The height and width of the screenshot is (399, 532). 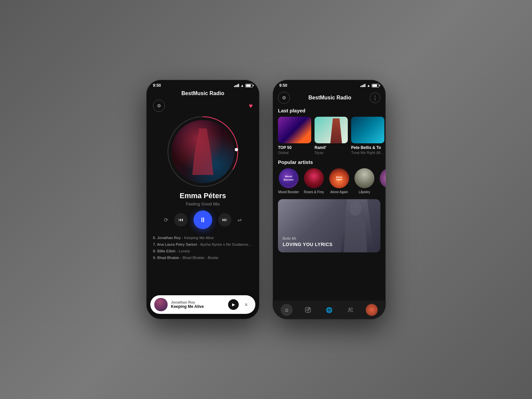 I want to click on nav-social-button, so click(x=308, y=310).